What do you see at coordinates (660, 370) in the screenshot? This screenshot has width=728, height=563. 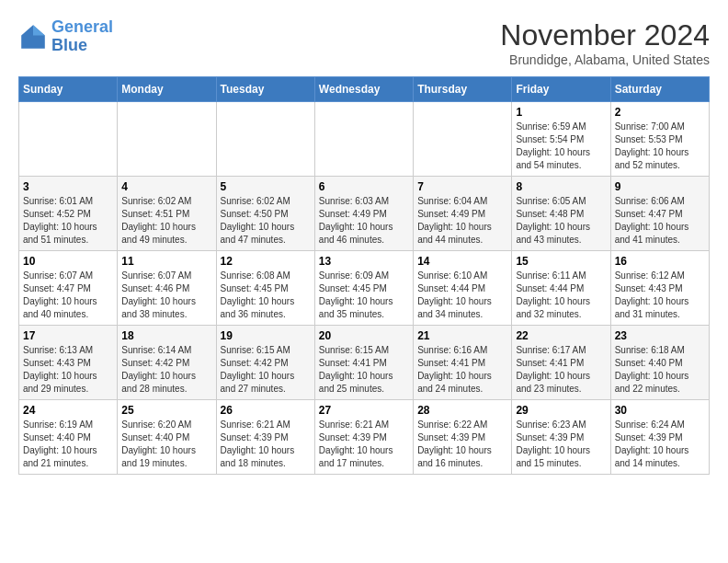 I see `day-info: Sunrise: 6:18 AM Sunset: 4:40 PM Dayligh…` at bounding box center [660, 370].